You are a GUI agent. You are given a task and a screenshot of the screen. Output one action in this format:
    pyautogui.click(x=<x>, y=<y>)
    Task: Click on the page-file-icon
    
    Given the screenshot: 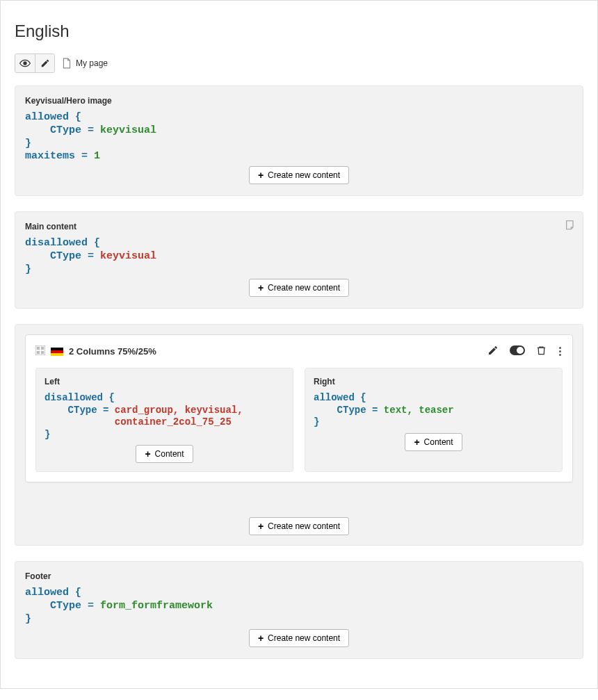 What is the action you would take?
    pyautogui.click(x=67, y=63)
    